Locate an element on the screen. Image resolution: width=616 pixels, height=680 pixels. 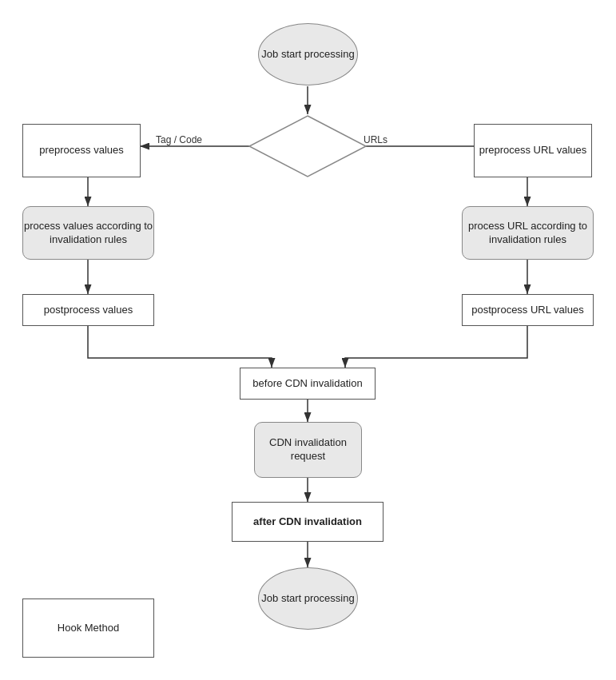
job-start-top: Job start processing is located at coordinates (308, 54).